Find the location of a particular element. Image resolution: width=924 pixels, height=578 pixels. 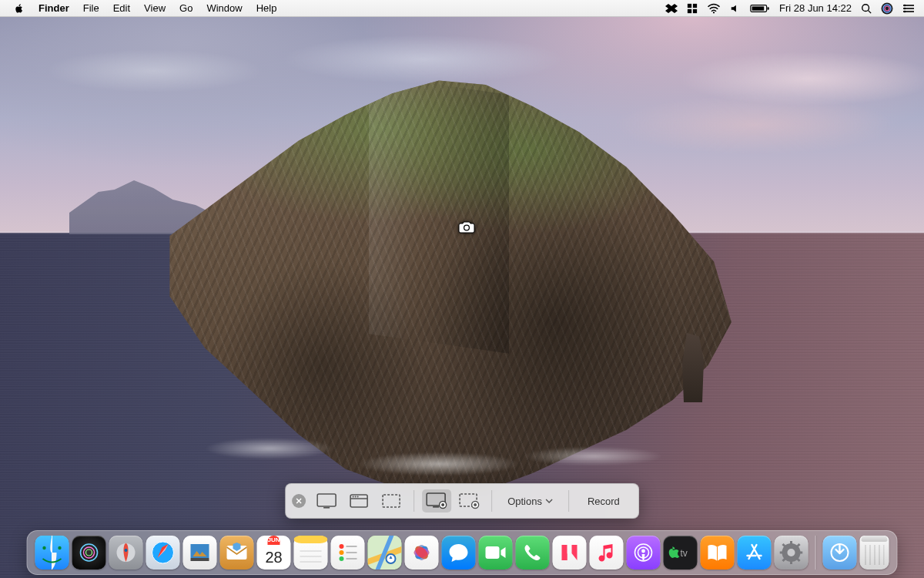

dock-app-siri is located at coordinates (89, 553).